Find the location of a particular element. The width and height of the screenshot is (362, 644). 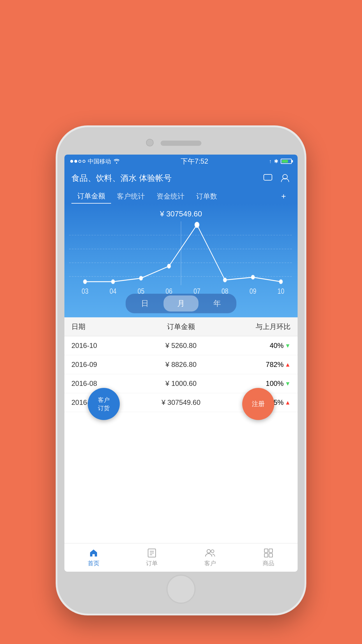

col-header-date: 日期 is located at coordinates (103, 327).